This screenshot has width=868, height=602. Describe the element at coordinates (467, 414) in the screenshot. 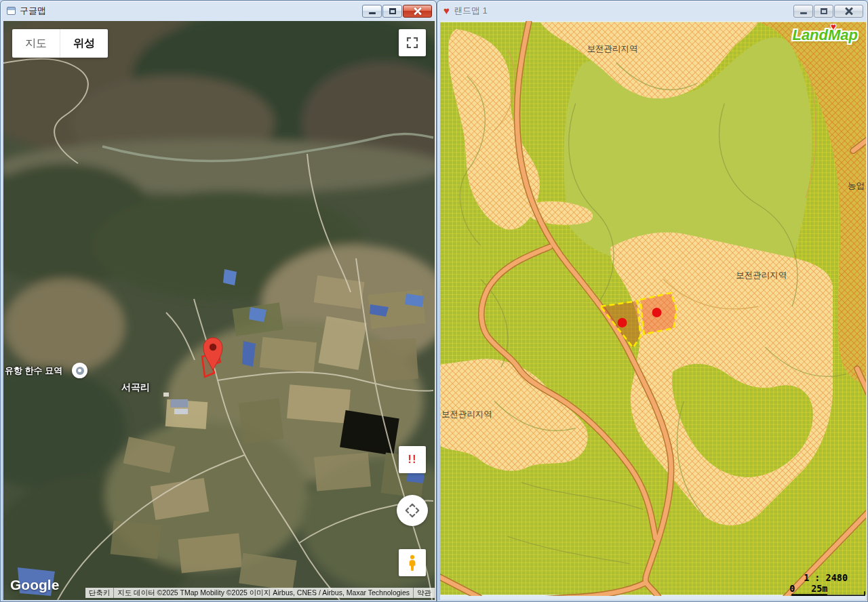

I see `zone-label-bottom-left: 보전관리지역` at that location.